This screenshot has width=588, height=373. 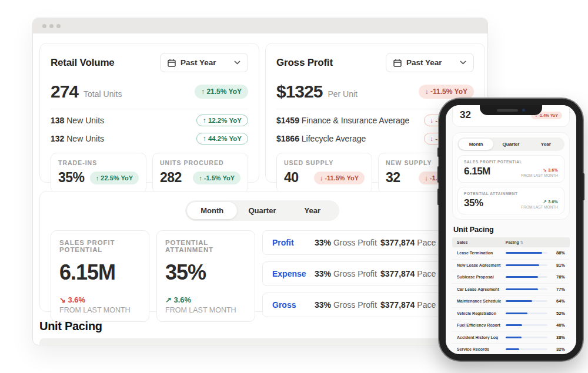 What do you see at coordinates (114, 178) in the screenshot?
I see `subcard-yoy-badge: ↑ 22.5% YoY` at bounding box center [114, 178].